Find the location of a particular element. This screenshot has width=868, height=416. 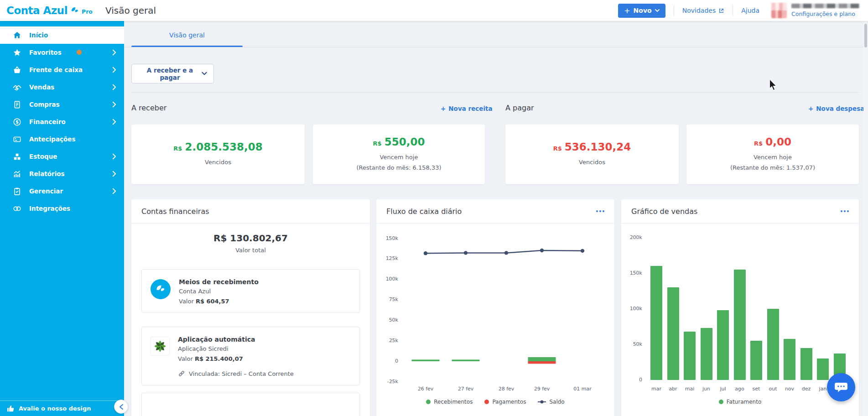

y-tick: 150k is located at coordinates (632, 273).